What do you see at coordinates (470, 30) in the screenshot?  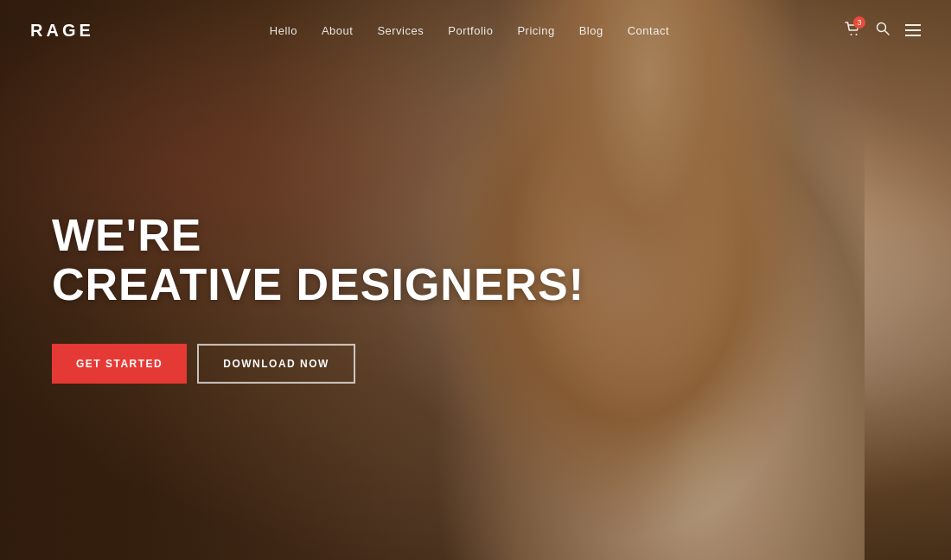 I see `nav-item-portfolio: Portfolio` at bounding box center [470, 30].